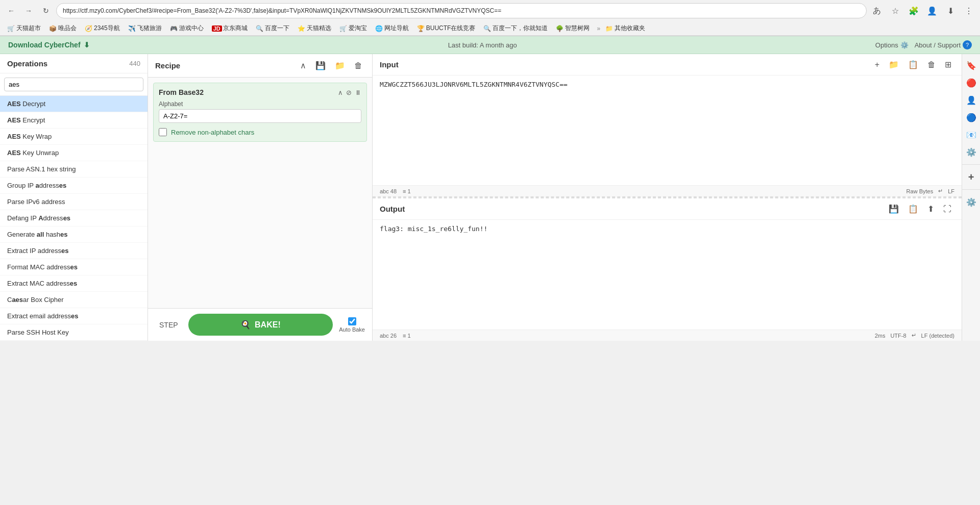 The width and height of the screenshot is (980, 505). I want to click on input-tabs-button: ⊞, so click(948, 64).